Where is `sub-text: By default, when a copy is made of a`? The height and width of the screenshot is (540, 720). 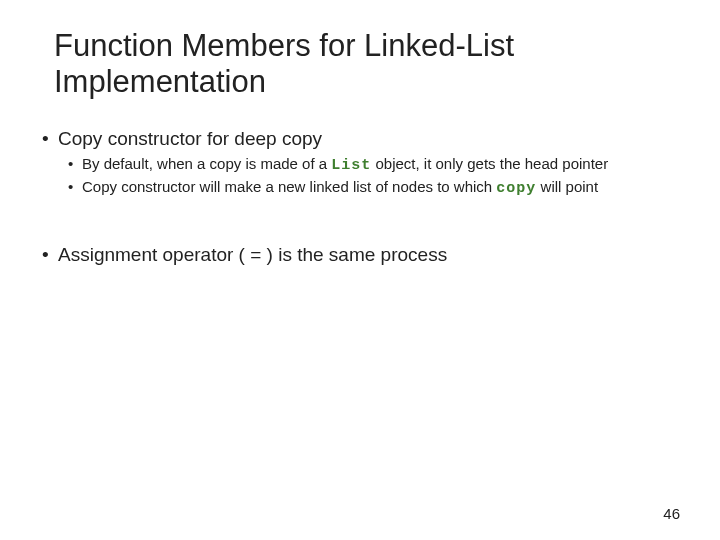 sub-text: By default, when a copy is made of a is located at coordinates (206, 164).